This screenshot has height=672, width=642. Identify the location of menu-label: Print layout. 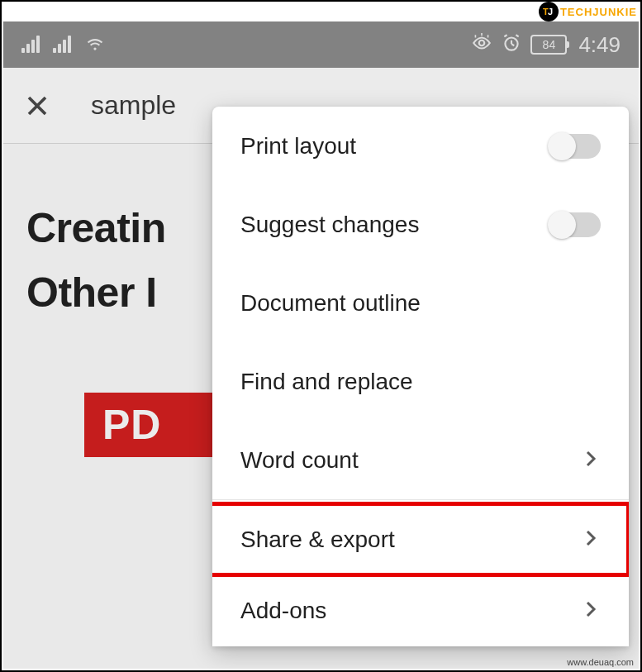
(298, 146).